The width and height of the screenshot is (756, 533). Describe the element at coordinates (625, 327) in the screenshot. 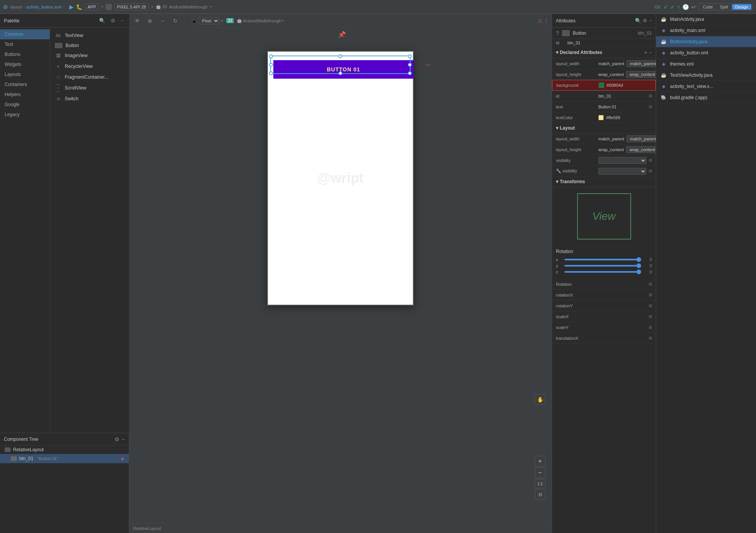

I see `scaley-value: ⊟` at that location.